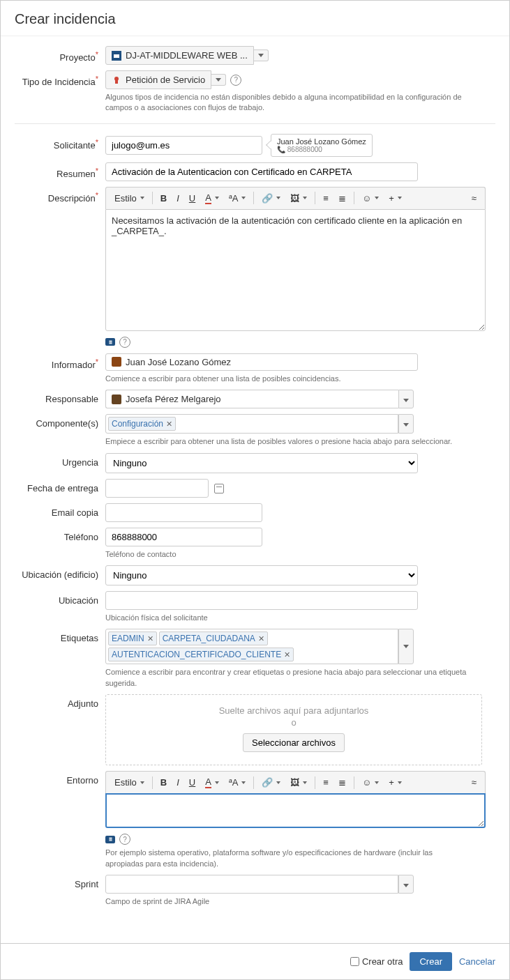  Describe the element at coordinates (179, 362) in the screenshot. I see `reporter-value: Juan José Lozano Gómez` at that location.